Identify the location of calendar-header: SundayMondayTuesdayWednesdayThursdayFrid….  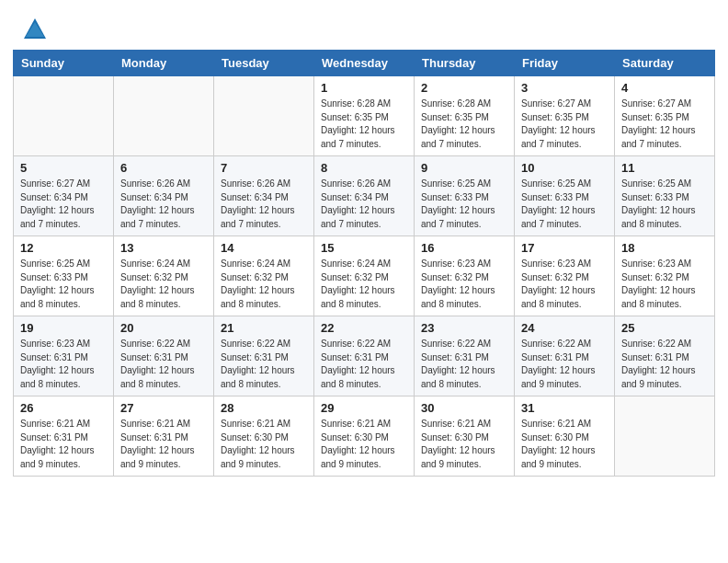
(364, 63).